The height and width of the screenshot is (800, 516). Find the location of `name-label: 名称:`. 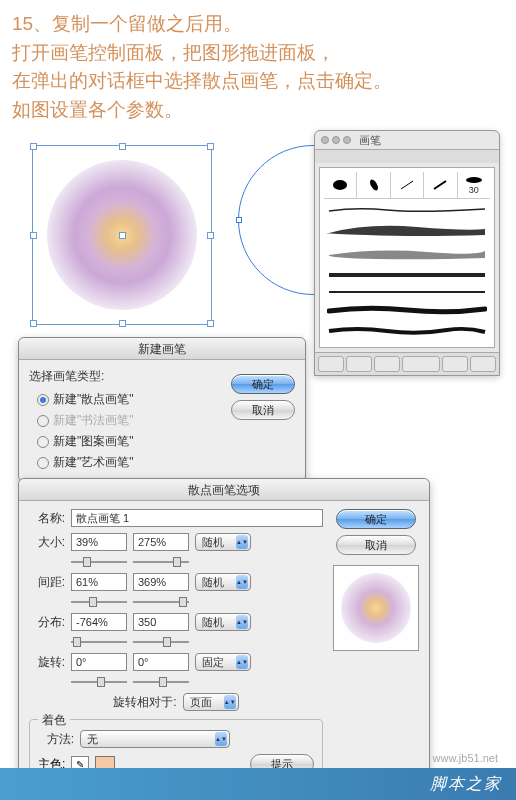

name-label: 名称: is located at coordinates (47, 518).